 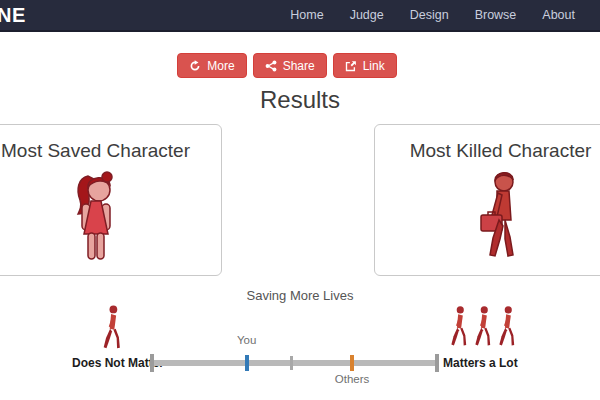 I want to click on mid-tick, so click(x=292, y=363).